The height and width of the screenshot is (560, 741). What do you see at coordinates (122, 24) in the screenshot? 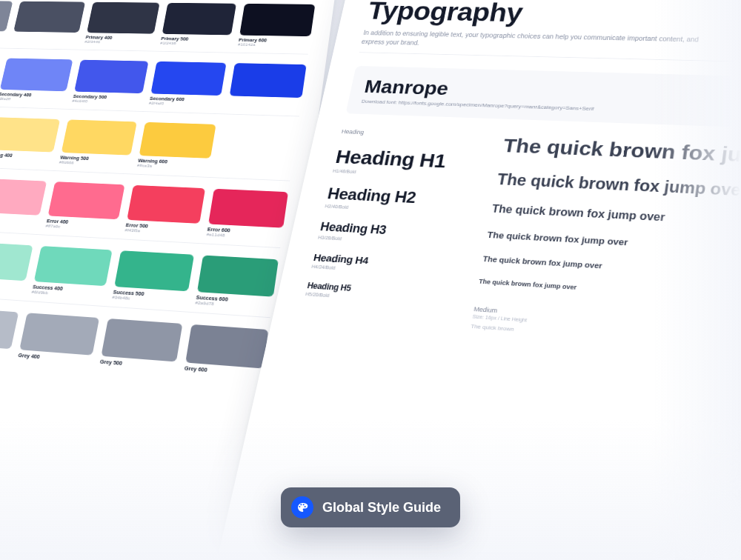
I see `color-swatch: Primary 400#2f3446` at bounding box center [122, 24].